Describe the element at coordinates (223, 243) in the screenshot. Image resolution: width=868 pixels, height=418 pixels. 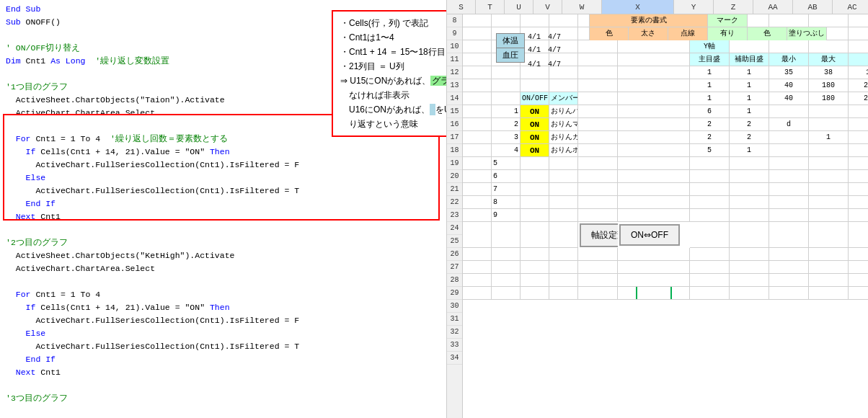
I see `code-line-comment: '2つ目のグラフ` at that location.